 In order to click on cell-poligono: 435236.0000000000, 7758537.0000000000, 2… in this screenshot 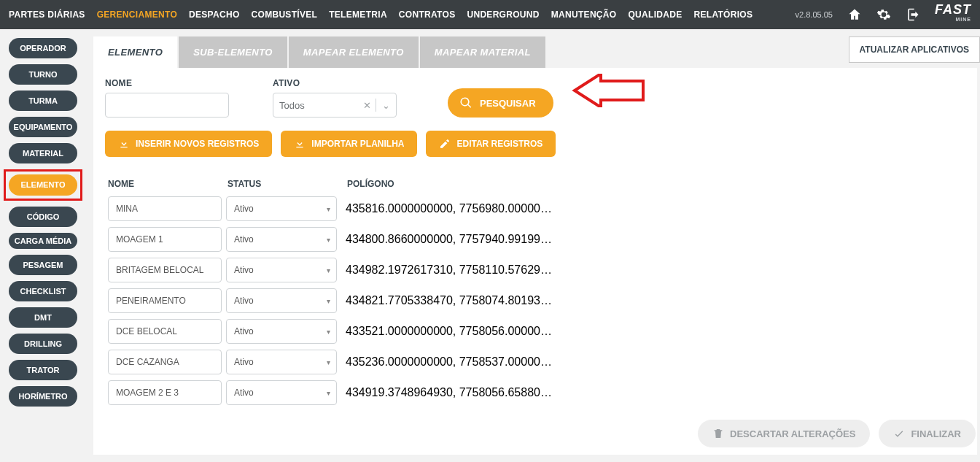, I will do `click(448, 362)`.